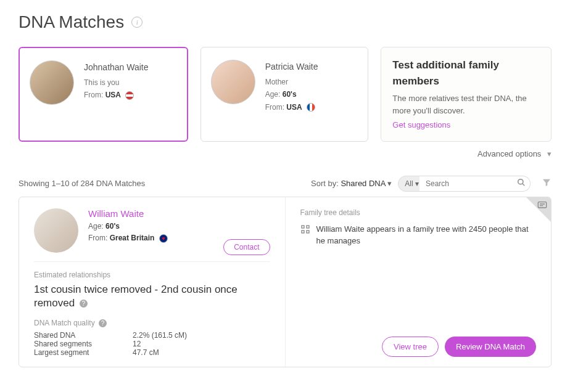 The image size is (570, 392). What do you see at coordinates (152, 335) in the screenshot?
I see `quality-row: Shared DNA 2.2% (161.5 cM)` at bounding box center [152, 335].